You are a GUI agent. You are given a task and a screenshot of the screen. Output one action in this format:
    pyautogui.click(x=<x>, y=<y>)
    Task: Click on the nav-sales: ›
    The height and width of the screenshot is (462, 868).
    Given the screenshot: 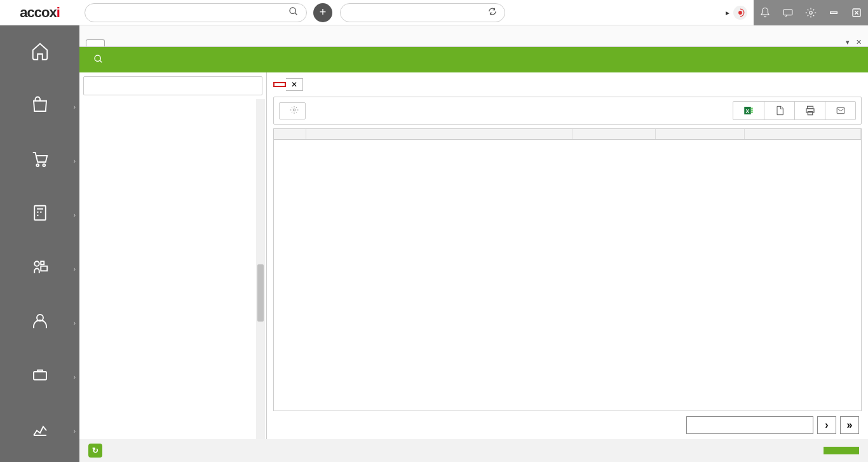 What is the action you would take?
    pyautogui.click(x=39, y=107)
    